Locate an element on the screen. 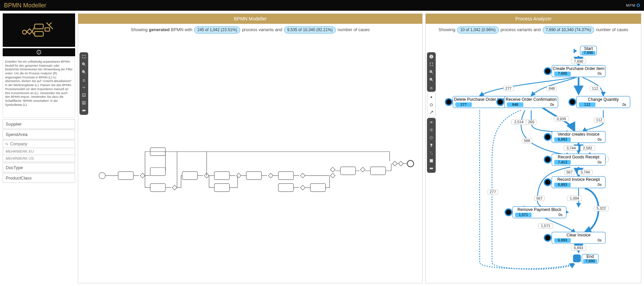 Image resolution: width=644 pixels, height=286 pixels. target-1-button is located at coordinates (431, 130).